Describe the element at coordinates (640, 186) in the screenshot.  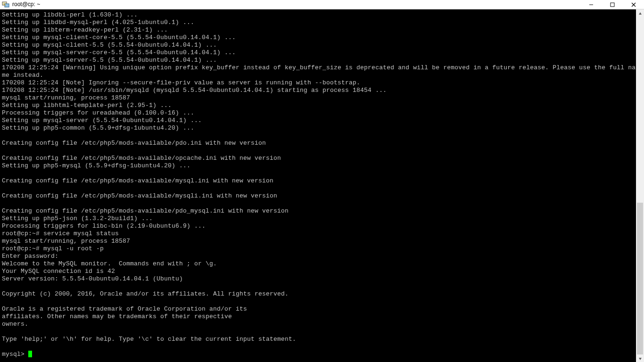
I see `scrollbar` at that location.